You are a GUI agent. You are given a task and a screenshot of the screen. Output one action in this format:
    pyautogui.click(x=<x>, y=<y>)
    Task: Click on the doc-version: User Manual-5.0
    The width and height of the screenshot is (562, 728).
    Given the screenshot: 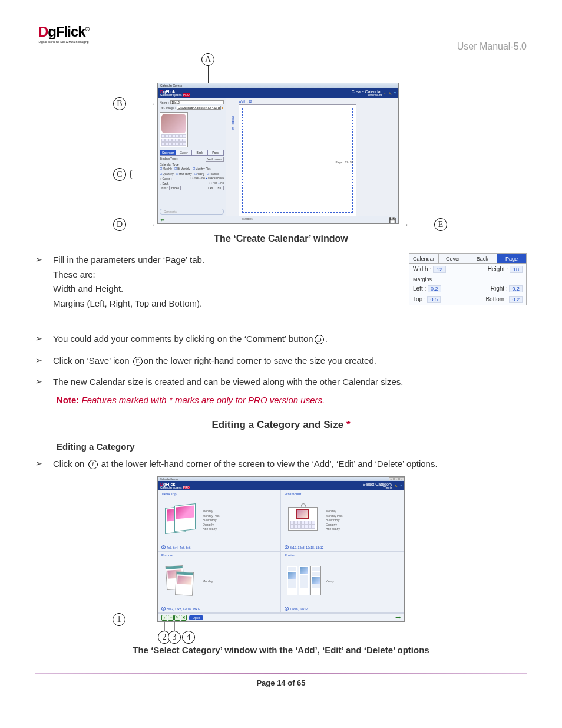 What is the action you would take?
    pyautogui.click(x=492, y=47)
    